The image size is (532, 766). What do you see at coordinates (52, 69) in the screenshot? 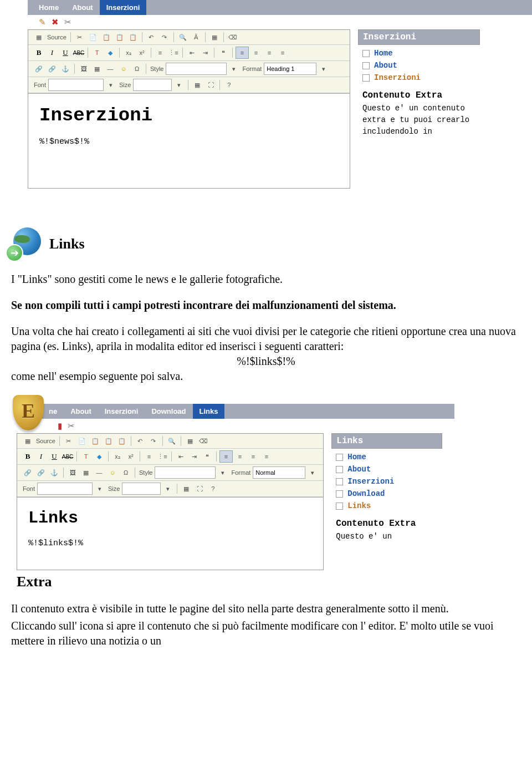
I see `unlink-icon: 🔗` at bounding box center [52, 69].